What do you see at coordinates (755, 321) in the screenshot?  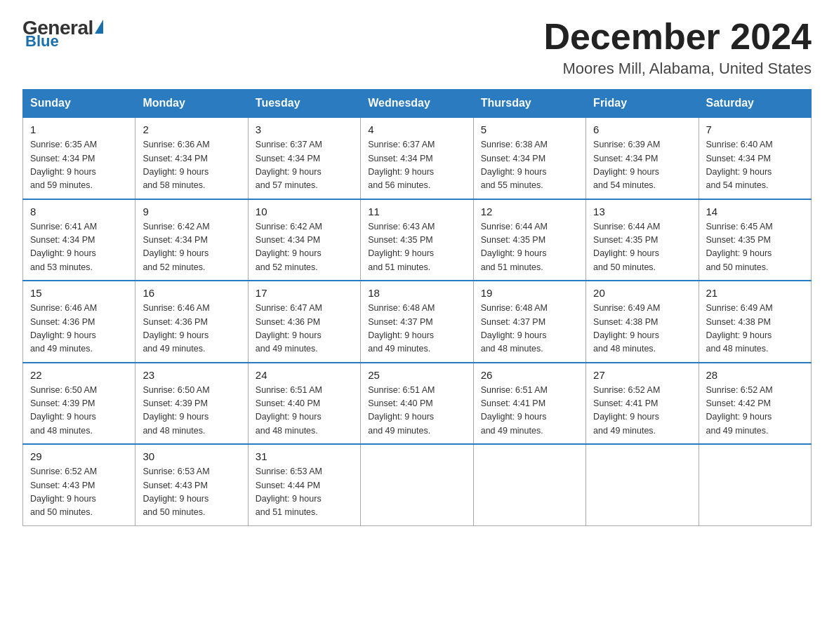 I see `calendar-cell: 21 Sunrise: 6:49 AMSunset: 4:38 PMDaylig…` at bounding box center [755, 321].